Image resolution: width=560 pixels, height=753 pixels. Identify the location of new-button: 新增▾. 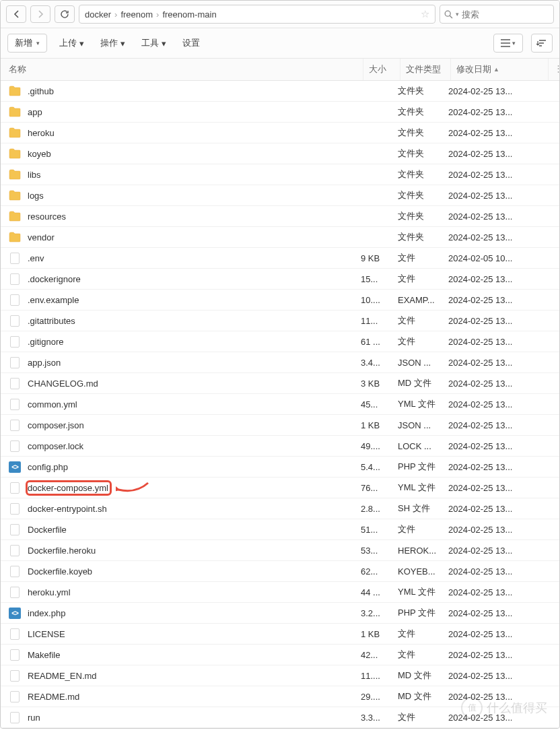
(27, 43).